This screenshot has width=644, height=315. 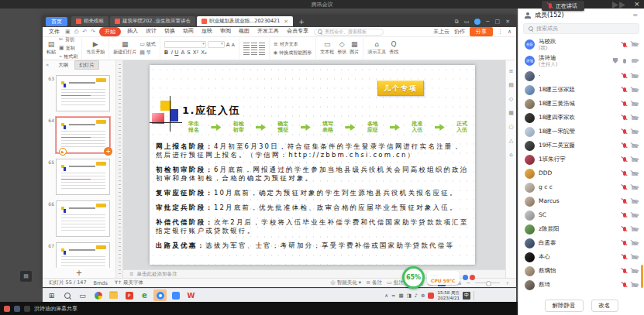 What do you see at coordinates (581, 90) in the screenshot?
I see `member-row: 18建三张家廷` at bounding box center [581, 90].